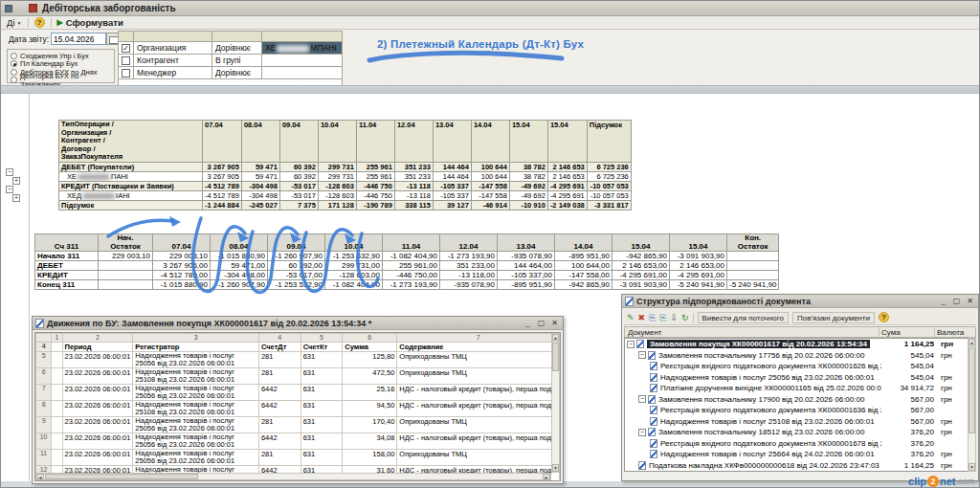 This screenshot has height=488, width=980. What do you see at coordinates (196, 339) in the screenshot?
I see `grid-column-number: 3` at bounding box center [196, 339].